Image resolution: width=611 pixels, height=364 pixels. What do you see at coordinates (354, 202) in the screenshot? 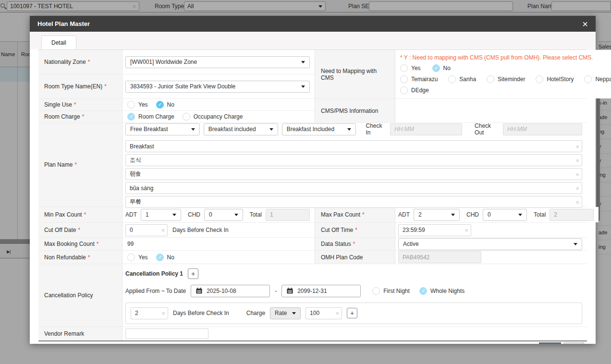
I see `plan-name-zh-input` at bounding box center [354, 202].